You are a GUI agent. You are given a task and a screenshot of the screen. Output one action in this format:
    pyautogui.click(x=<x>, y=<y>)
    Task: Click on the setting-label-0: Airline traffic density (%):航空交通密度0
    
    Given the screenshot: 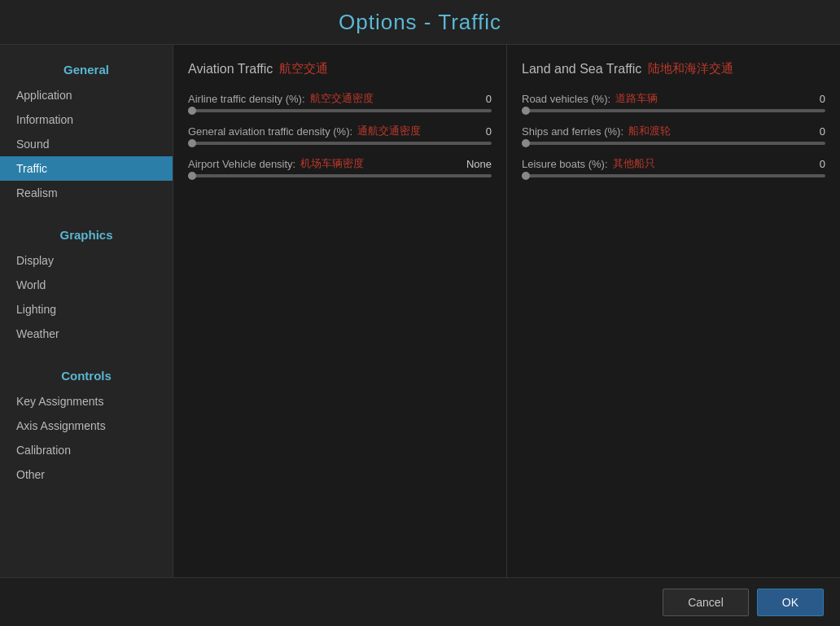 What is the action you would take?
    pyautogui.click(x=340, y=98)
    